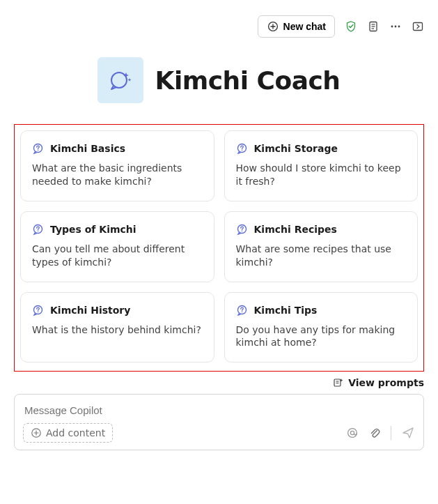 The image size is (438, 504). Describe the element at coordinates (322, 175) in the screenshot. I see `prompt-card-body: How should I store kimchi to keep it fre…` at that location.